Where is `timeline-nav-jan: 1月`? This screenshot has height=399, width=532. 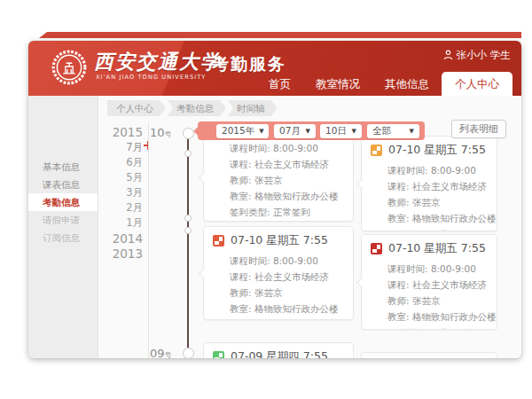
timeline-nav-jan: 1月 is located at coordinates (121, 223).